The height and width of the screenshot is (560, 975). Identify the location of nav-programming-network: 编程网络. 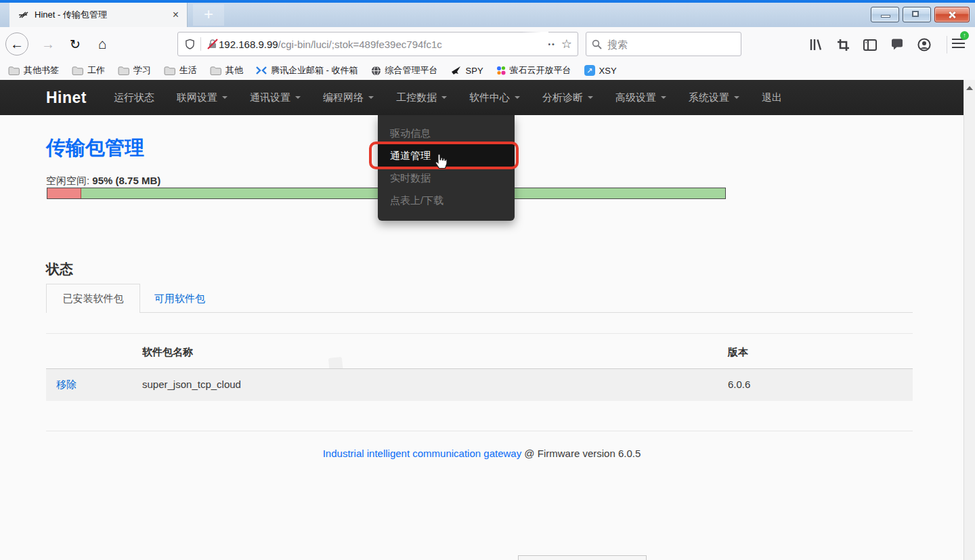
(348, 98).